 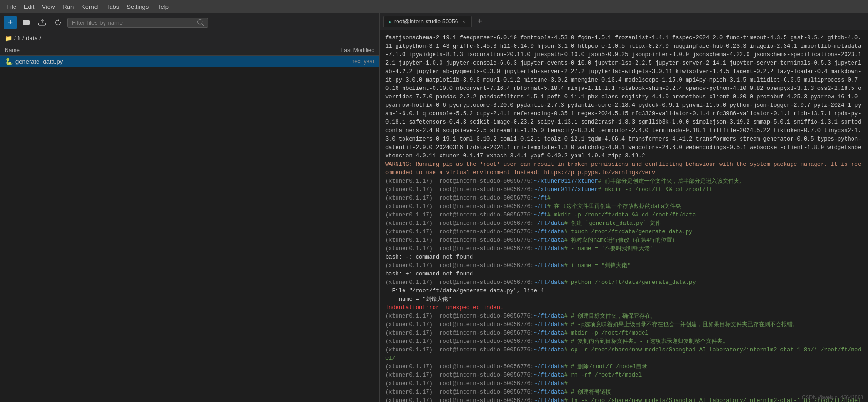 What do you see at coordinates (624, 22) in the screenshot?
I see `terminal-tabs: ● root@intern-studio-50056 × +` at bounding box center [624, 22].